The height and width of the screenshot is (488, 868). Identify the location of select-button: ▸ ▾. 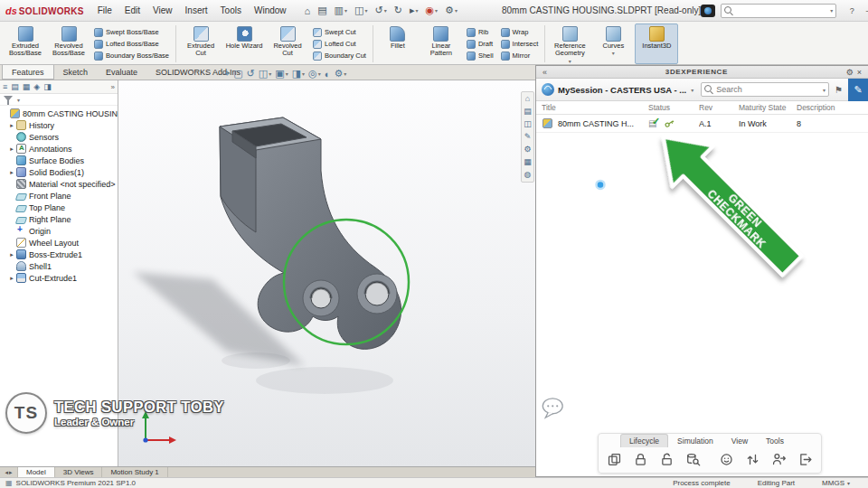
(414, 11).